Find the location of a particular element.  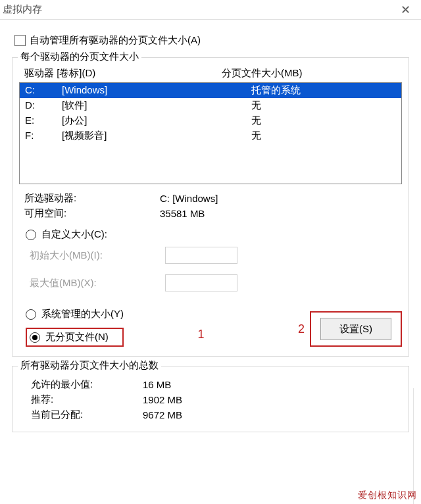

drive-letter: E: is located at coordinates (43, 121).